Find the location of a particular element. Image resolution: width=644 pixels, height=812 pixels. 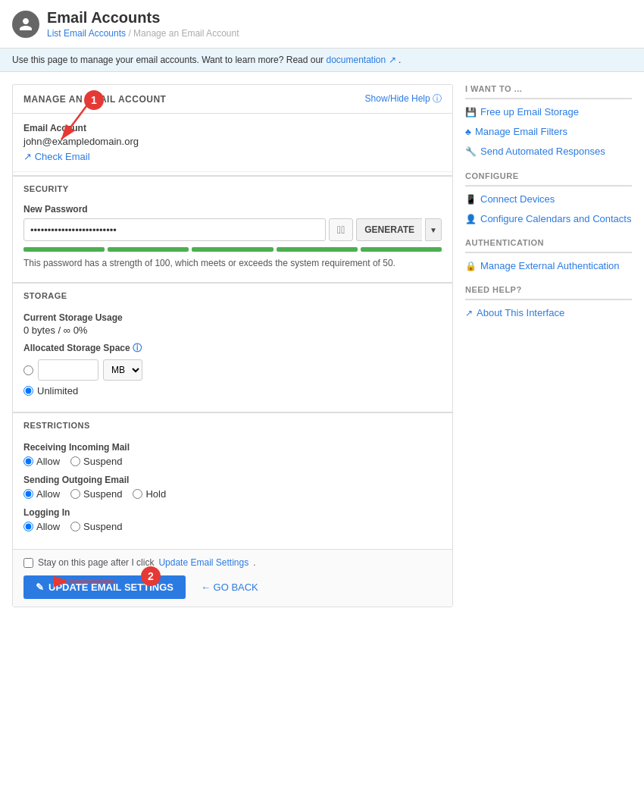

external-link-icon-small: ↗ is located at coordinates (29, 156).